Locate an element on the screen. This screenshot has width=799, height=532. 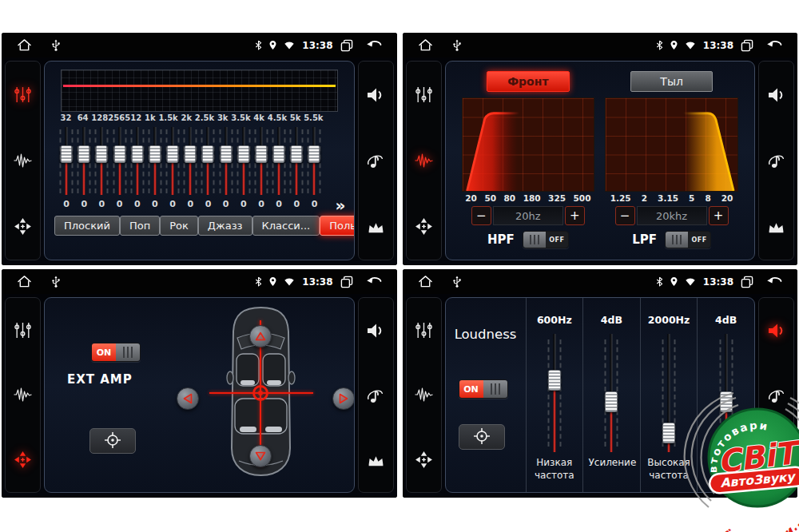
balance-left-button is located at coordinates (188, 399).